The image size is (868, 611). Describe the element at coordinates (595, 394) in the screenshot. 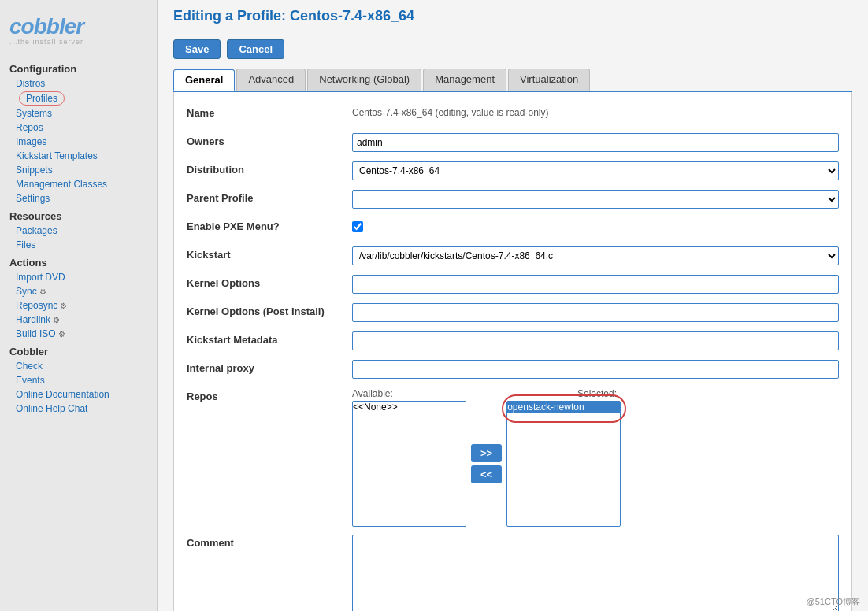

I see `repos-col-labels: Available: Selected:` at that location.